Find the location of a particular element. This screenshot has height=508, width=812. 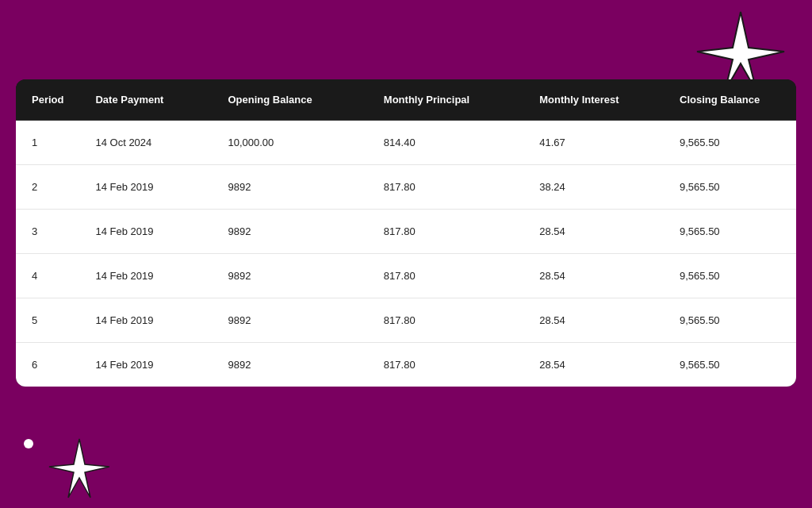

cell-monthly-interest: 38.24 is located at coordinates (593, 187).